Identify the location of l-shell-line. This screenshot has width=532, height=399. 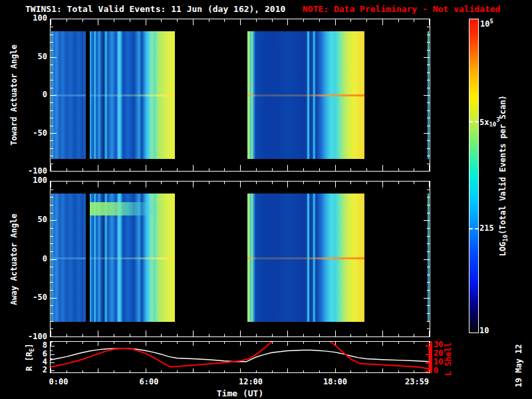
(240, 355).